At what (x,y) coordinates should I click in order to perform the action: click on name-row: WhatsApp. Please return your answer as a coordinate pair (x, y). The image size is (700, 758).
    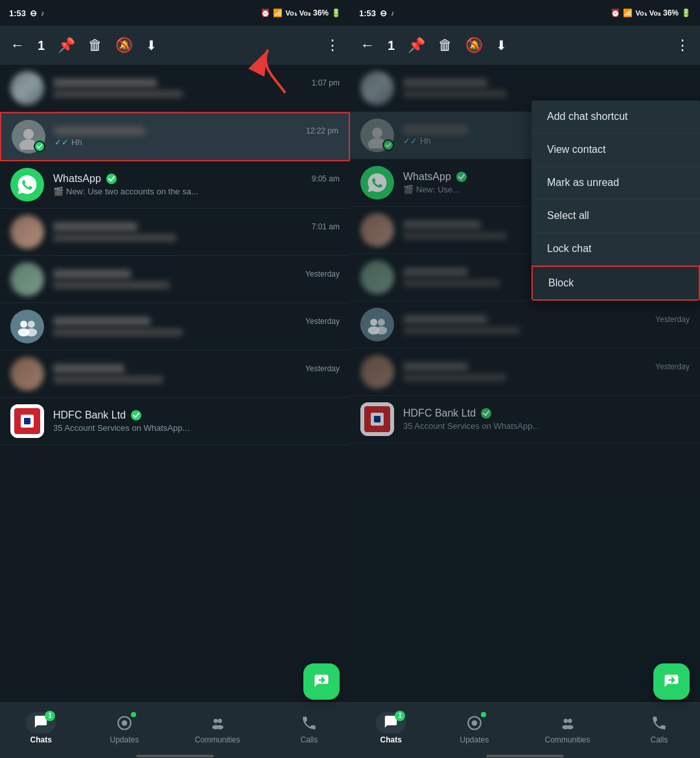
    Looking at the image, I should click on (85, 179).